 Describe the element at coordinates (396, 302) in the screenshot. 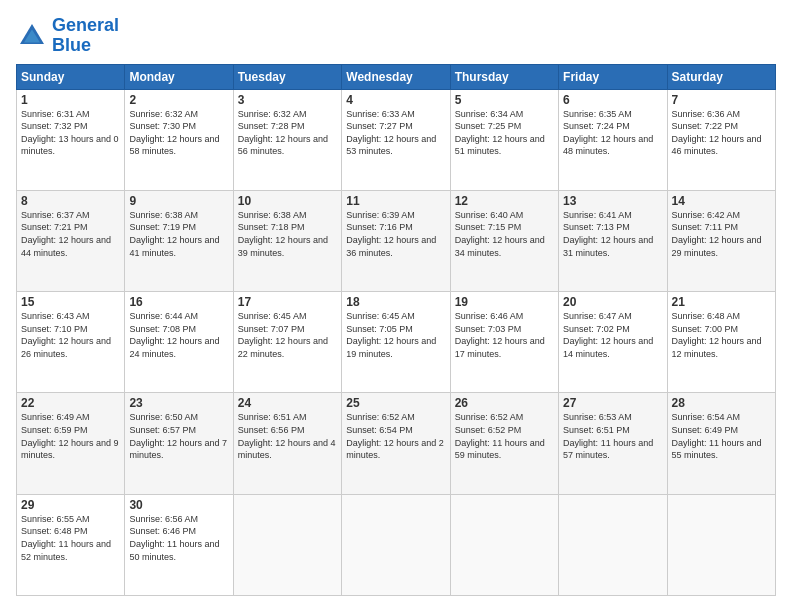

I see `day-number: 18` at that location.